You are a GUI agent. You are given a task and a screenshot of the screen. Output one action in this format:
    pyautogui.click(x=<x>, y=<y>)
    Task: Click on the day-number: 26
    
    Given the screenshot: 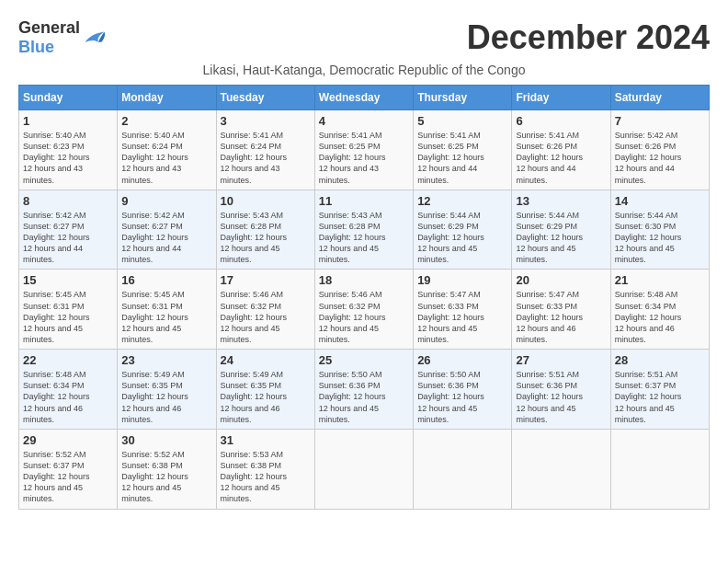 What is the action you would take?
    pyautogui.click(x=462, y=361)
    